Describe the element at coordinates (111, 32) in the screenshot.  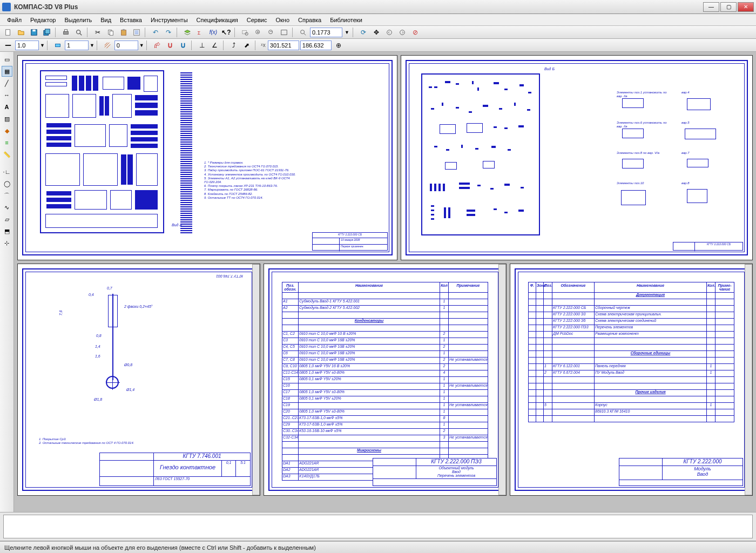
I see `copy-button` at that location.